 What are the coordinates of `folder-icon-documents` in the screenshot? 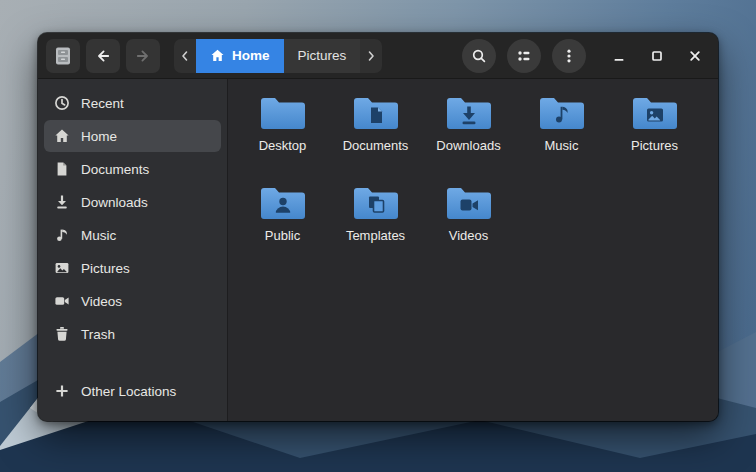 It's located at (376, 113).